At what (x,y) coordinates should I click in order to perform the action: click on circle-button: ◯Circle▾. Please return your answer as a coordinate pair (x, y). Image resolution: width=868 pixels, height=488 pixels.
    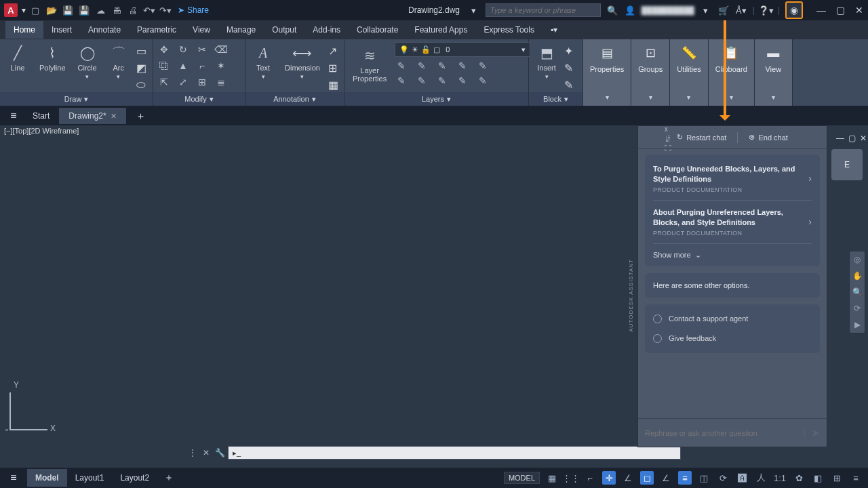
    Looking at the image, I should click on (87, 62).